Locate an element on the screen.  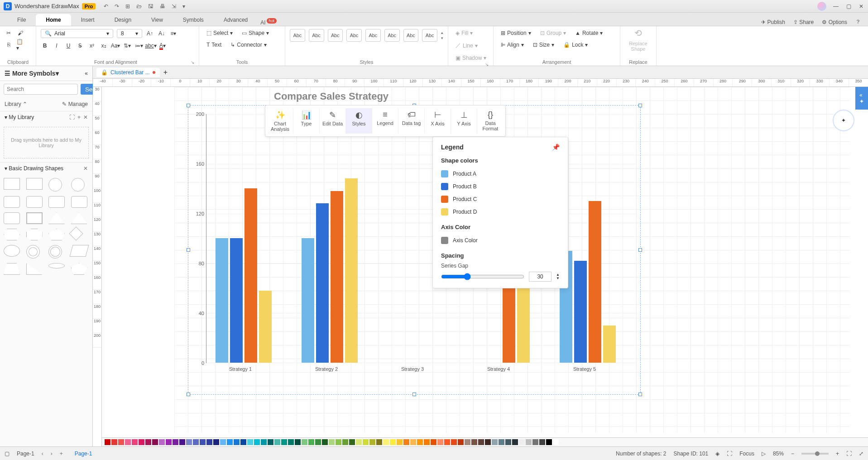
basic-close-icon: ✕ is located at coordinates (86, 168).